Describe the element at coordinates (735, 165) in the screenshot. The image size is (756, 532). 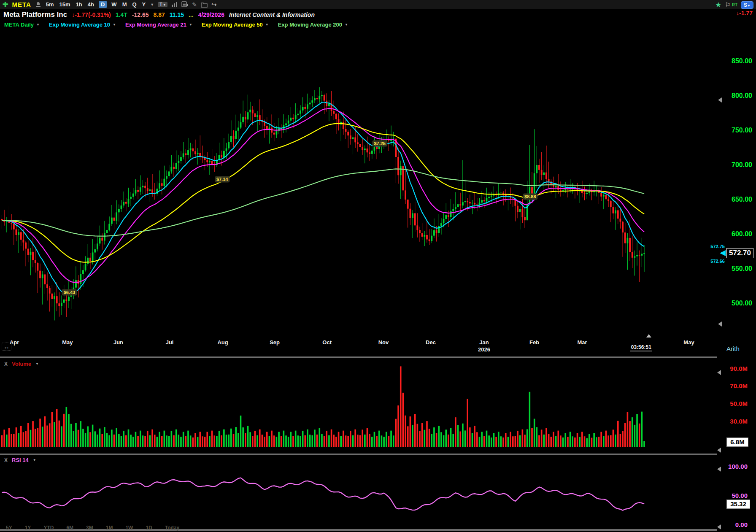
I see `price-axis-tick: 700.00` at that location.